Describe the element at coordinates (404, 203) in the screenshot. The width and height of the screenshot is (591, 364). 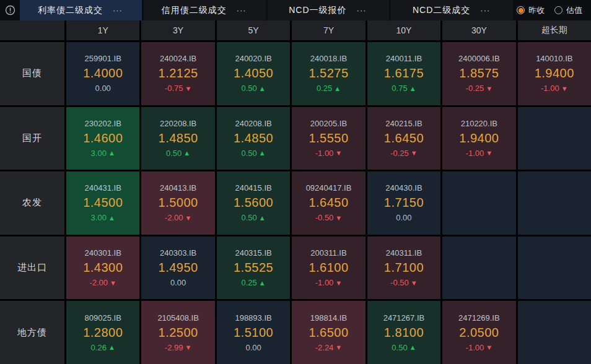
I see `quote-cell: 240430.IB1.71500.00` at that location.